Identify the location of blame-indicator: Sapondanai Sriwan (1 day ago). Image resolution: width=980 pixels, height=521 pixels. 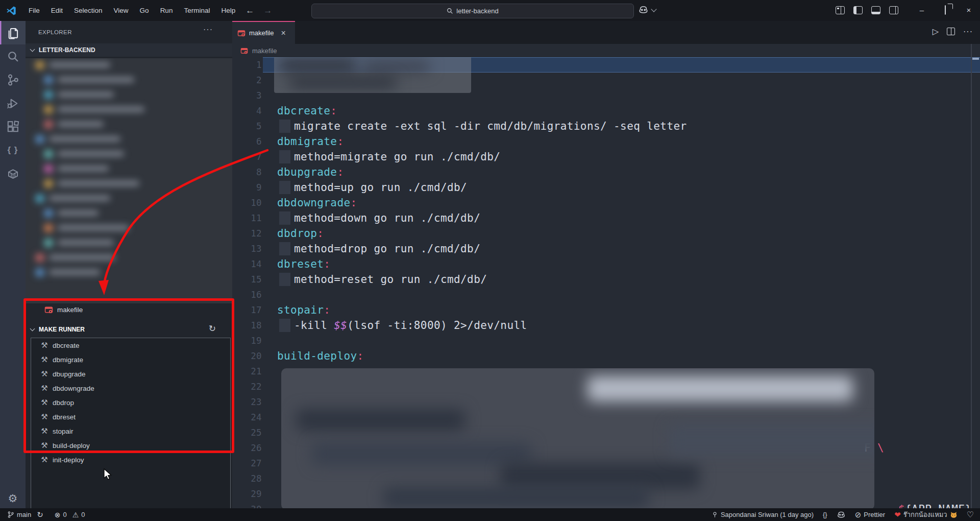
(763, 515).